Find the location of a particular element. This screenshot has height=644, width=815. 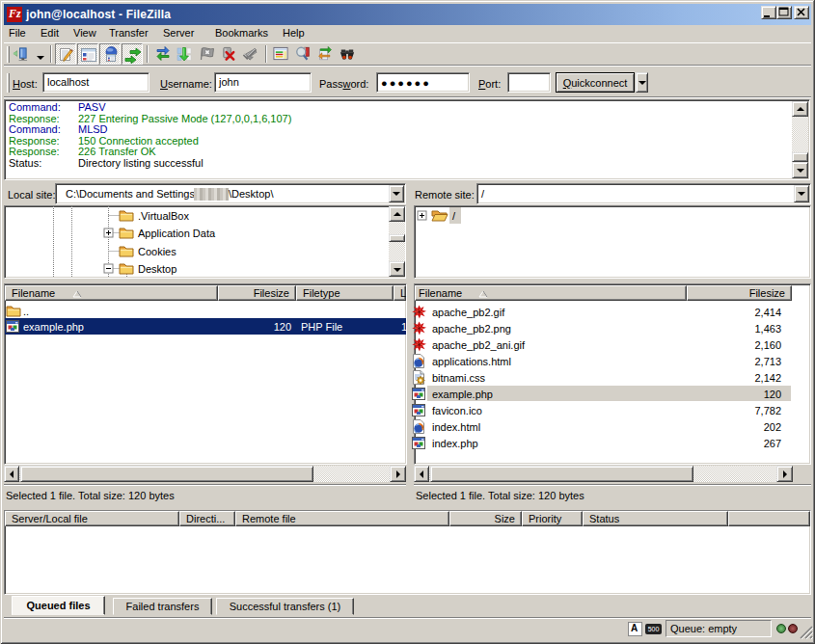

svg-text: Application Data is located at coordinates (177, 233).